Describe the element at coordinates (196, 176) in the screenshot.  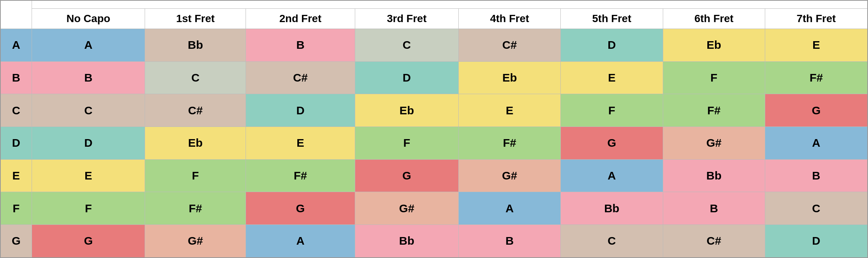
I see `cell-e-1: F` at that location.